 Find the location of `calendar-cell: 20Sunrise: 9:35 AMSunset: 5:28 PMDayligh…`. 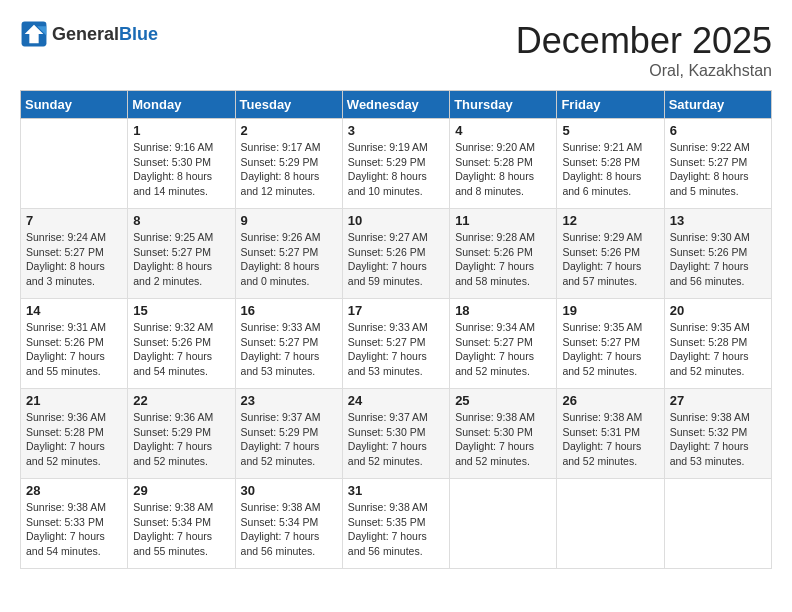

calendar-cell: 20Sunrise: 9:35 AMSunset: 5:28 PMDayligh… is located at coordinates (718, 344).